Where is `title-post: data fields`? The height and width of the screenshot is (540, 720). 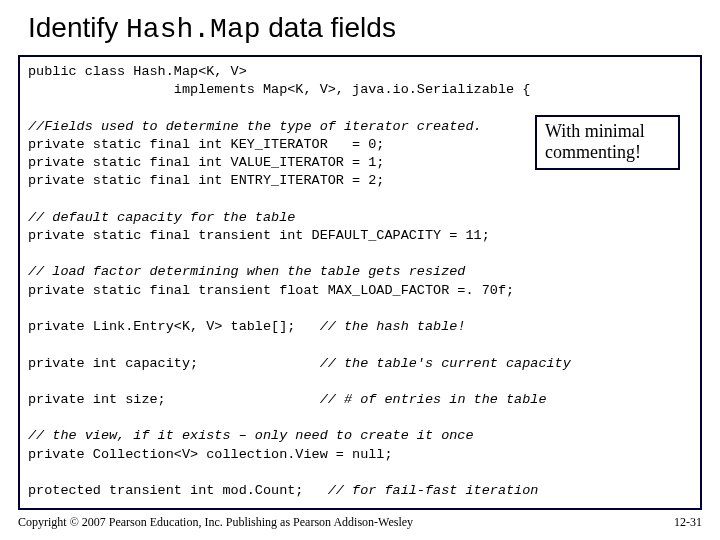
title-post: data fields is located at coordinates (328, 28).